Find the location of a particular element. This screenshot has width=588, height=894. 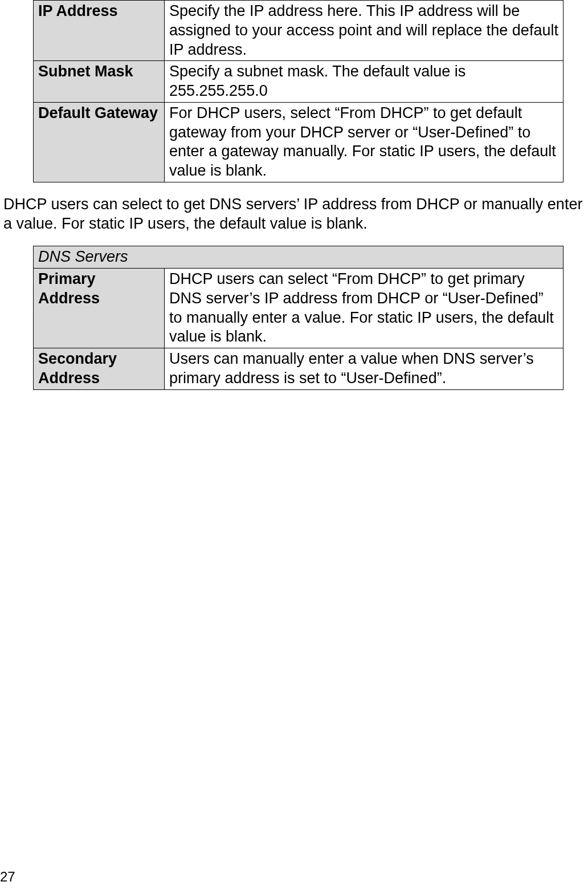

row-label-ip-address: IP Address is located at coordinates (99, 31).